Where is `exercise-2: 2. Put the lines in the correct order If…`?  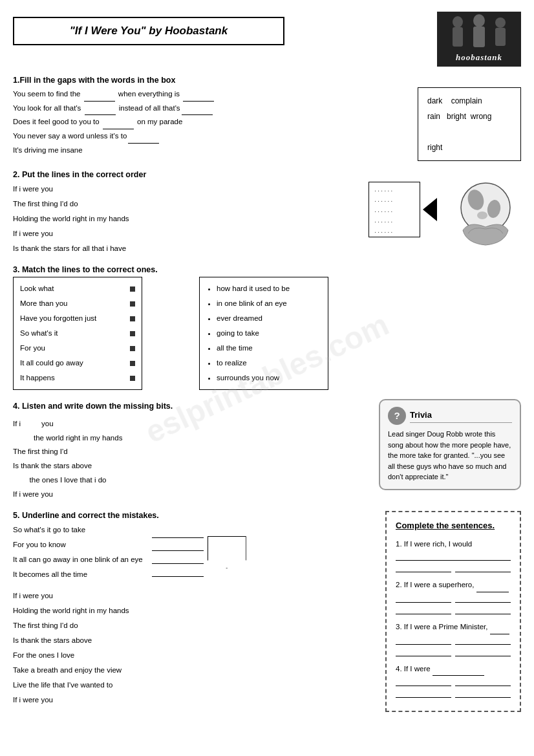 exercise-2: 2. Put the lines in the correct order If… is located at coordinates (267, 213).